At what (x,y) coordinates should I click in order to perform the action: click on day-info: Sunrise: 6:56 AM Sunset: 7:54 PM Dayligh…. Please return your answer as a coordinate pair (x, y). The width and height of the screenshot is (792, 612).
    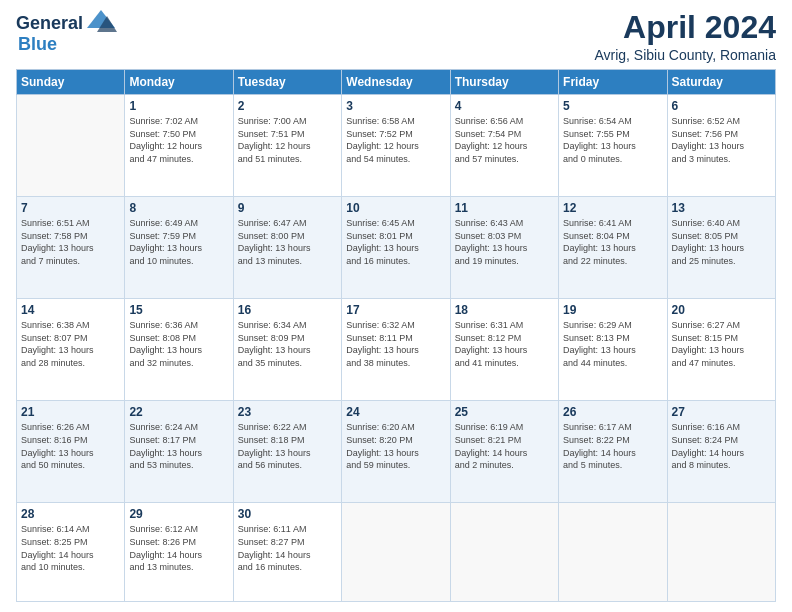
    Looking at the image, I should click on (504, 140).